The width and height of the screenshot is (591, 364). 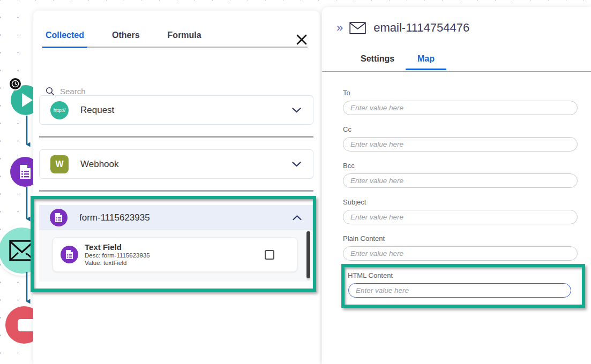 I want to click on close-icon, so click(x=302, y=40).